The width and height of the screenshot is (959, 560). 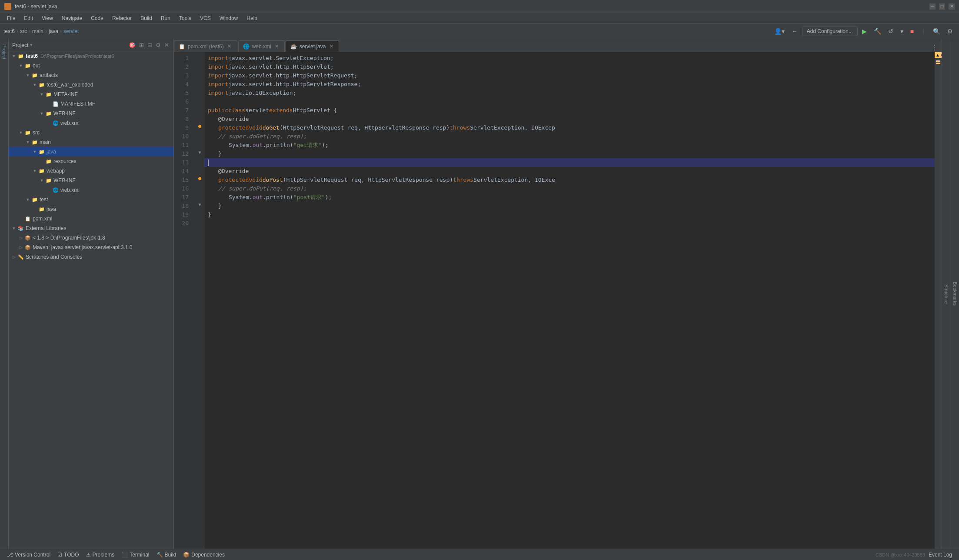 I want to click on tree-arrow-java: ▼, so click(x=35, y=152).